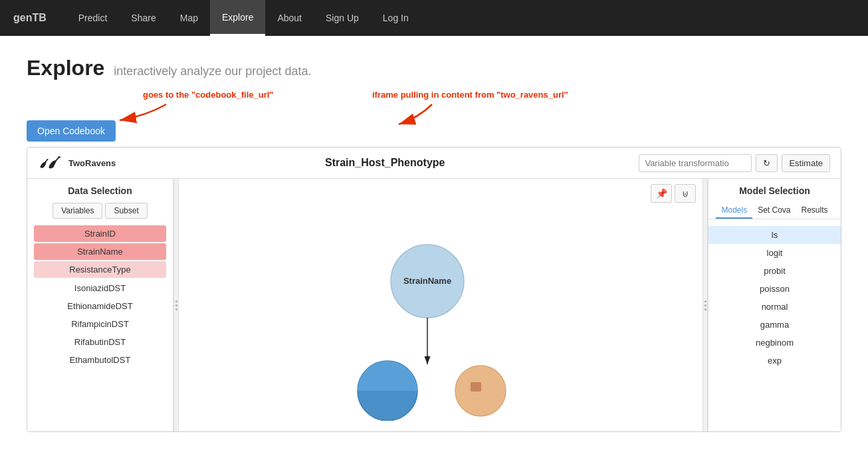 Image resolution: width=868 pixels, height=450 pixels. Describe the element at coordinates (176, 305) in the screenshot. I see `left-resize-handle` at that location.